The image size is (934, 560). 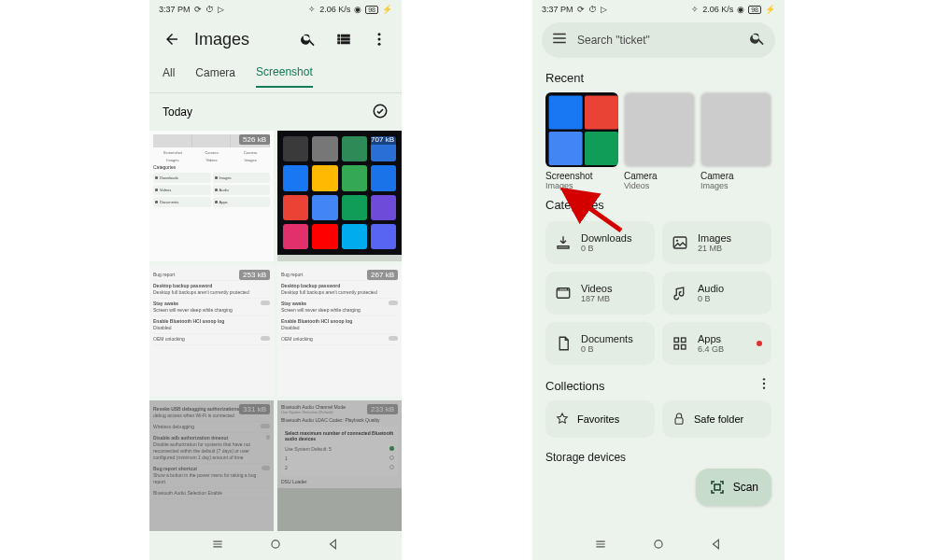 I want to click on thumb-1: Screenshot Camera Camera Images Videos I…, so click(x=211, y=196).